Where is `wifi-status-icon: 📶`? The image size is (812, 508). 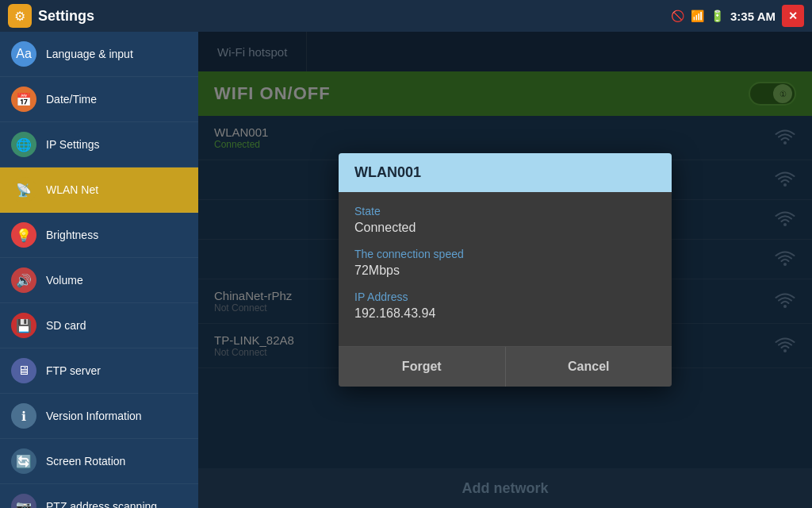 wifi-status-icon: 📶 is located at coordinates (698, 16).